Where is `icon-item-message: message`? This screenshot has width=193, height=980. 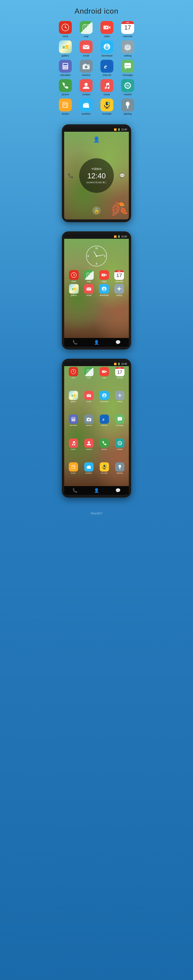 icon-item-message: message is located at coordinates (128, 68).